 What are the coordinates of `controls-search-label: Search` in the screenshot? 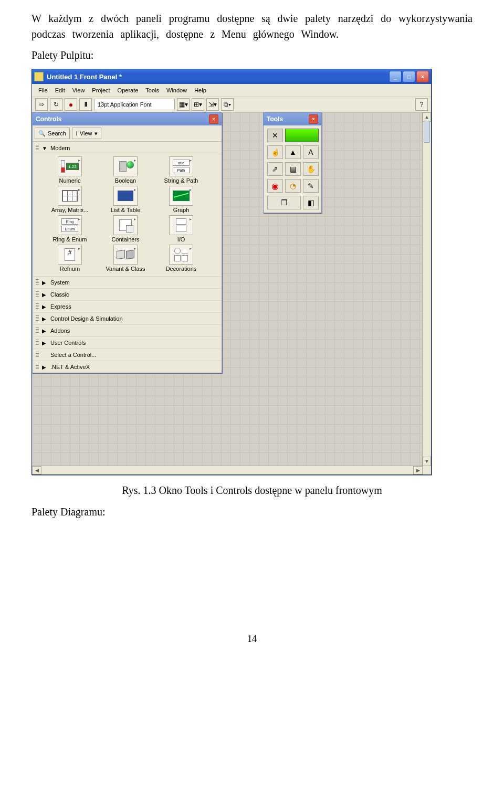 It's located at (57, 133).